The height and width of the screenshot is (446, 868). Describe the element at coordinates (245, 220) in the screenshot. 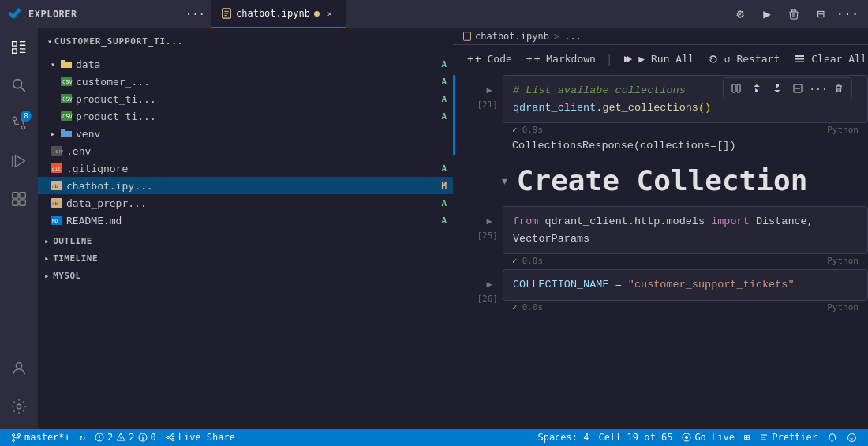

I see `file-readme: MD README.md A` at that location.